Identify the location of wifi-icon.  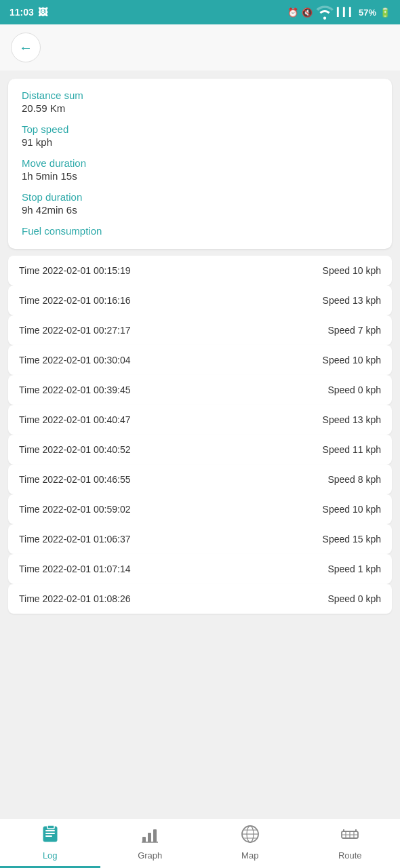
(325, 12).